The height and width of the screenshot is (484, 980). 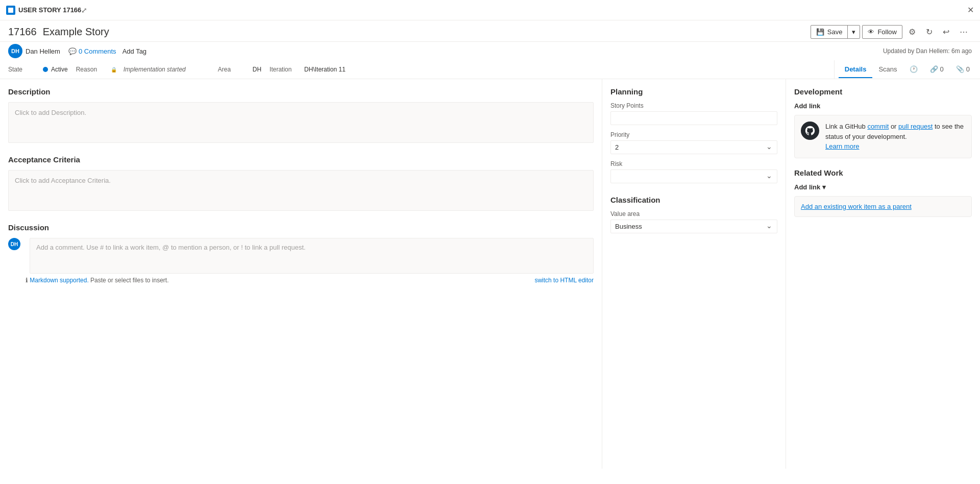 I want to click on description-input: Click to add Description., so click(x=301, y=123).